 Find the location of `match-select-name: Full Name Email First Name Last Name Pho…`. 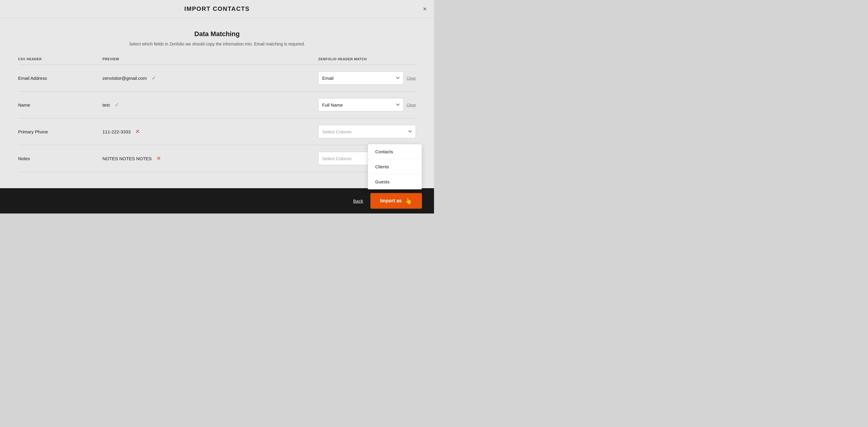

match-select-name: Full Name Email First Name Last Name Pho… is located at coordinates (361, 105).